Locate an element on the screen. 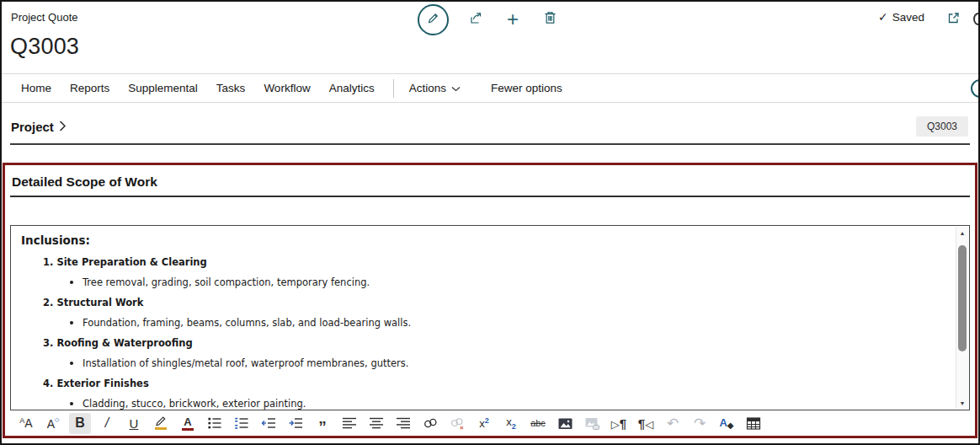 This screenshot has height=445, width=980. clipped-edge-icon is located at coordinates (977, 19).